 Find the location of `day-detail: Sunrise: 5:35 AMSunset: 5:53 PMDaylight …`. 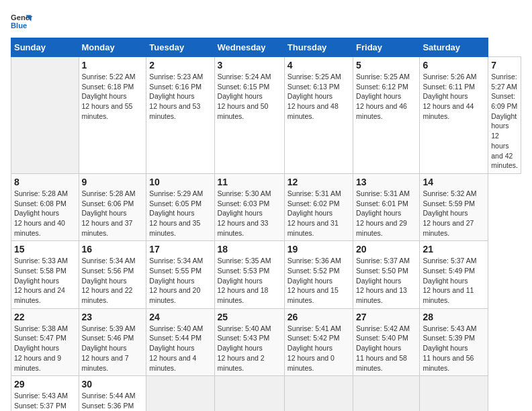

day-detail: Sunrise: 5:35 AMSunset: 5:53 PMDaylight … is located at coordinates (250, 281).